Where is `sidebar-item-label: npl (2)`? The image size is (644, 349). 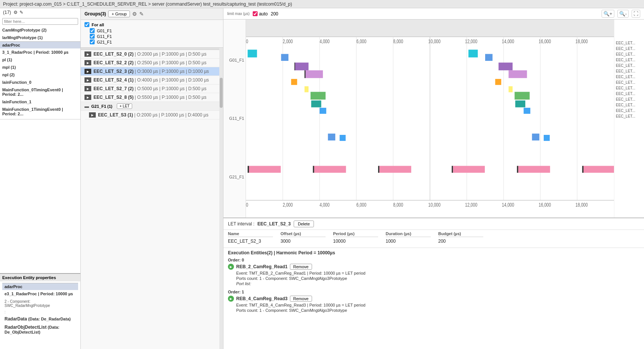 sidebar-item-label: npl (2) is located at coordinates (40, 75).